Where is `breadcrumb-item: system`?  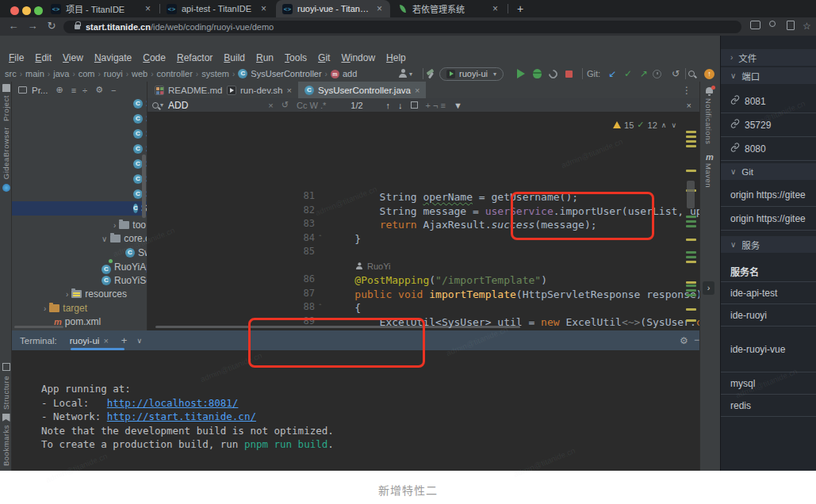
breadcrumb-item: system is located at coordinates (216, 74).